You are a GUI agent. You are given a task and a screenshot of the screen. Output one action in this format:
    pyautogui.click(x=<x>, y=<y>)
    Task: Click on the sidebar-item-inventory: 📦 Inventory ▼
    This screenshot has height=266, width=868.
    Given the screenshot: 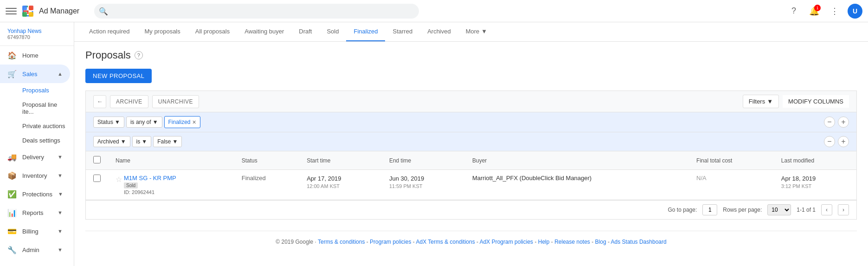 What is the action you would take?
    pyautogui.click(x=35, y=175)
    